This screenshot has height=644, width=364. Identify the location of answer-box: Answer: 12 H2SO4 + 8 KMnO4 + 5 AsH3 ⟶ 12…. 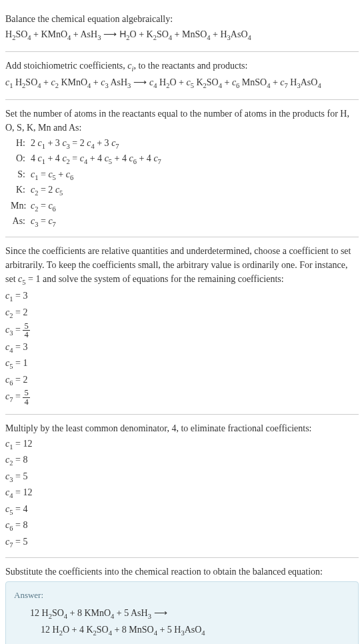
(182, 613).